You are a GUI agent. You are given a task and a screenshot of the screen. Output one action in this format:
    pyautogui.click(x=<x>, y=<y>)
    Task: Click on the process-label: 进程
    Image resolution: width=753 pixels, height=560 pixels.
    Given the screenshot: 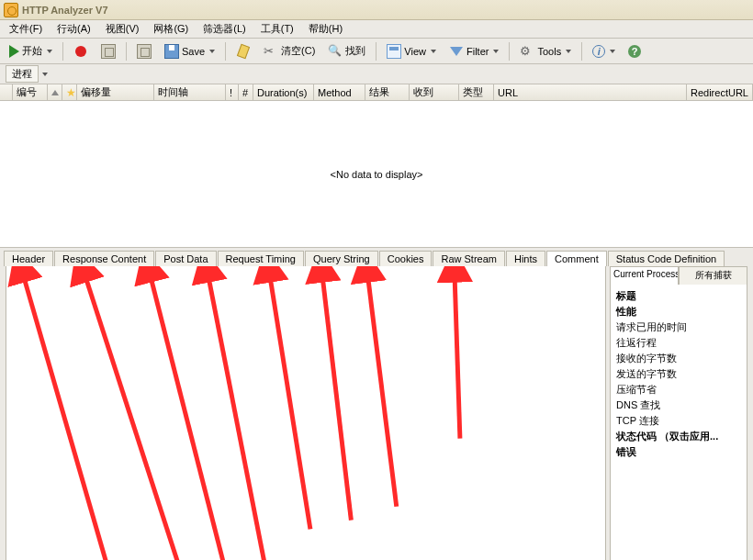 What is the action you would take?
    pyautogui.click(x=22, y=73)
    